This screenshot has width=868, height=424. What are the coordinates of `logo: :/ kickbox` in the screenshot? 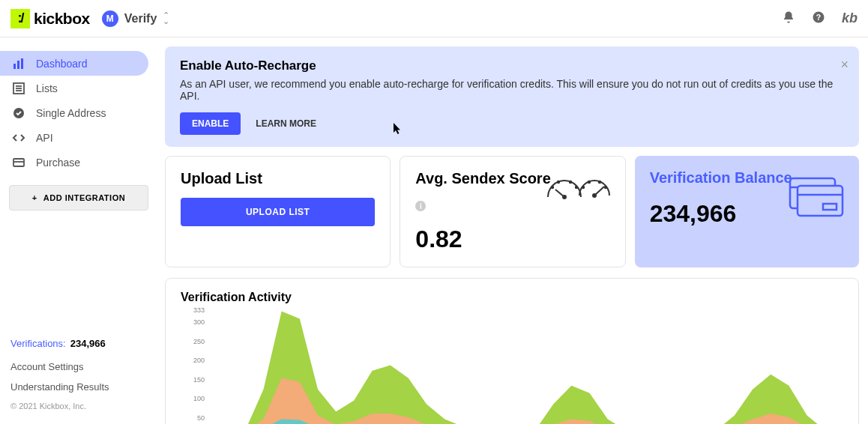 It's located at (50, 19).